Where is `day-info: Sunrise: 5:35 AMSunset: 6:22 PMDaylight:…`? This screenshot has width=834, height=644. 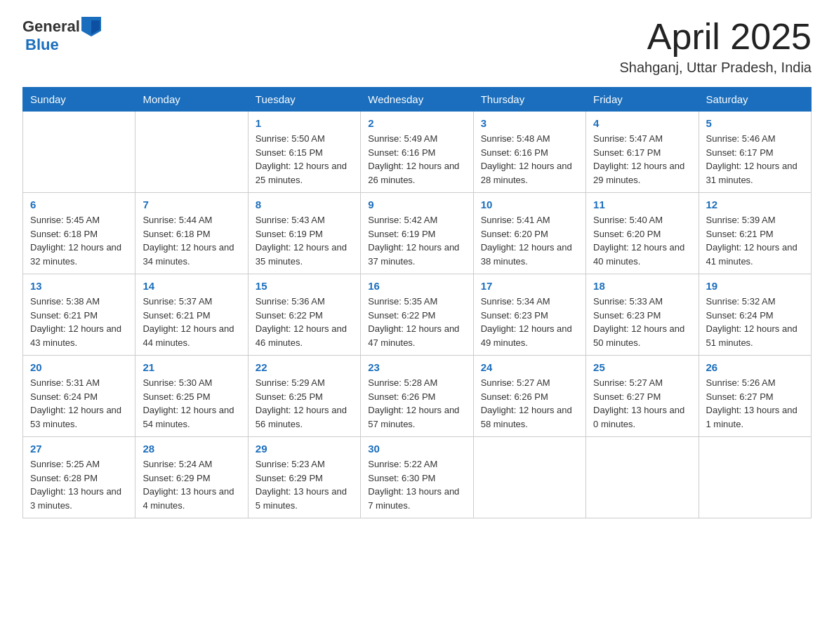
day-info: Sunrise: 5:35 AMSunset: 6:22 PMDaylight:… is located at coordinates (417, 322).